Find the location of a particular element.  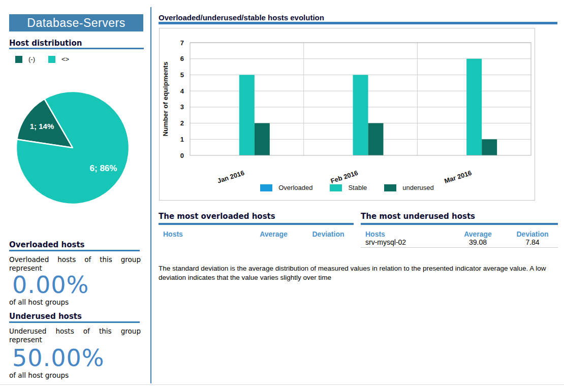

legend-label: (-) is located at coordinates (32, 59).